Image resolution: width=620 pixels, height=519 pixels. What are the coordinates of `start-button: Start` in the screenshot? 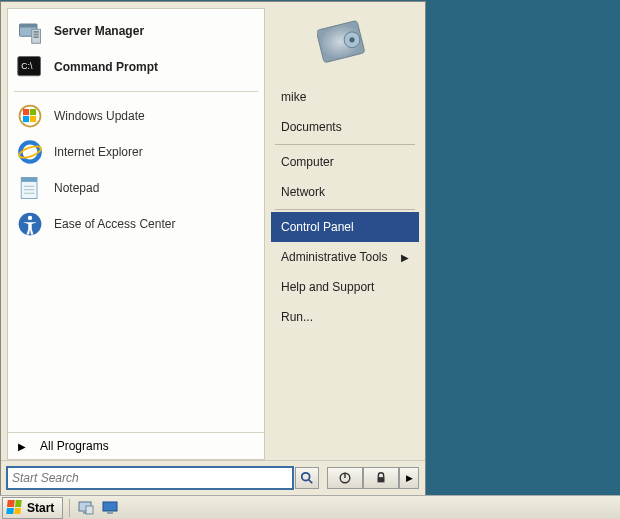 It's located at (32, 508).